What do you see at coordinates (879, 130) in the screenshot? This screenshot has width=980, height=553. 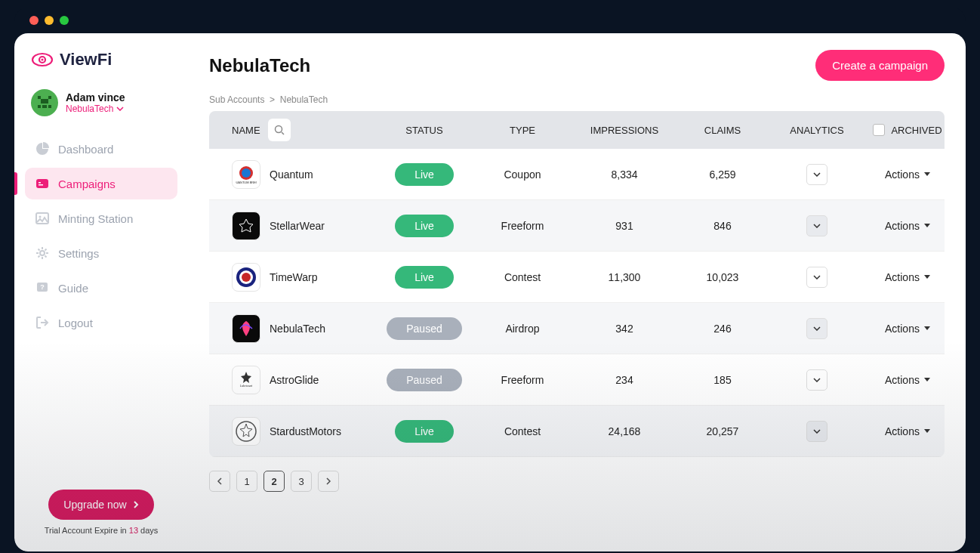 I see `archived-checkbox` at bounding box center [879, 130].